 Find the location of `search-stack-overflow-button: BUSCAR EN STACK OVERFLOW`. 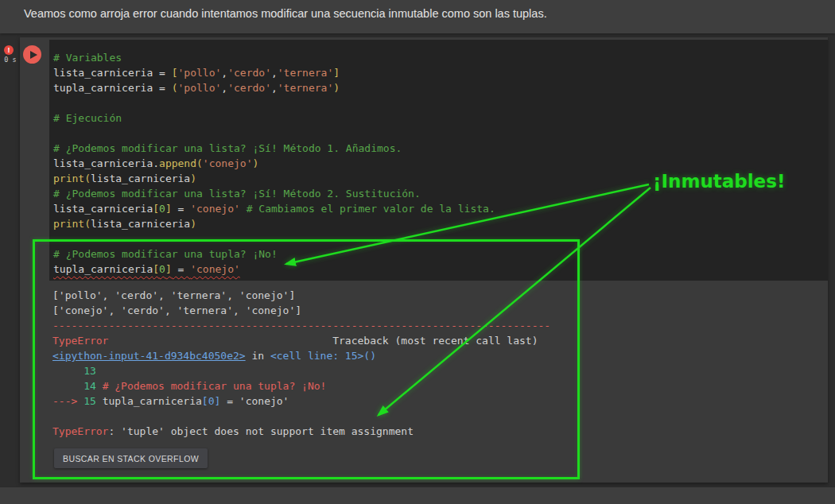

search-stack-overflow-button: BUSCAR EN STACK OVERFLOW is located at coordinates (130, 458).